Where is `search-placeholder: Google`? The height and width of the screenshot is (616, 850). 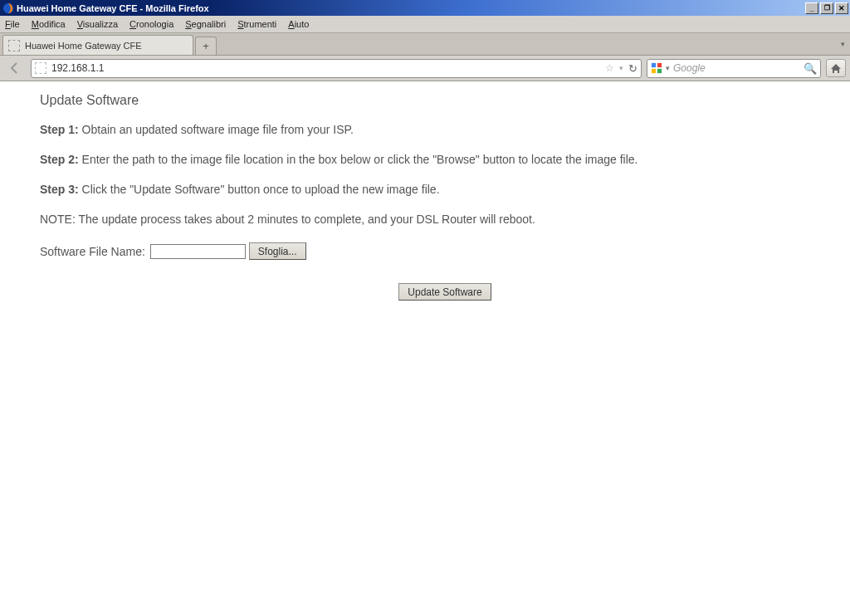 search-placeholder: Google is located at coordinates (739, 68).